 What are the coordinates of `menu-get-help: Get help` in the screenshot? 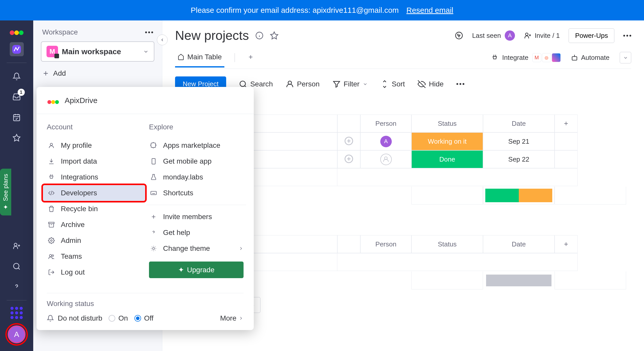 It's located at (196, 233).